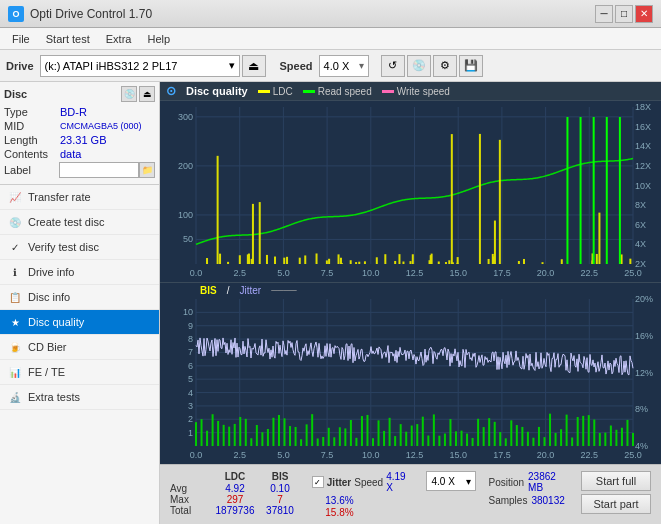 The image size is (661, 524). I want to click on sidebar-item-cd-bier: 🍺 CD Bier, so click(80, 348).